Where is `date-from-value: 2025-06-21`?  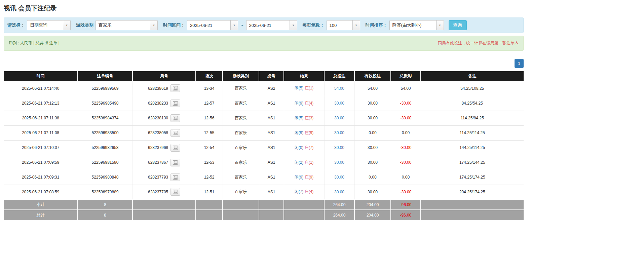
date-from-value: 2025-06-21 is located at coordinates (209, 25).